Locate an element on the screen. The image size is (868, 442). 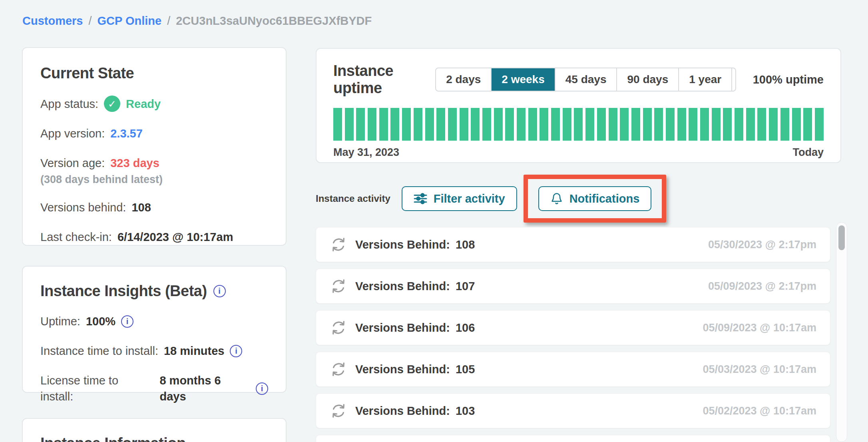
license-install-time-row: License time to install: 8 months 6 days… is located at coordinates (154, 388).